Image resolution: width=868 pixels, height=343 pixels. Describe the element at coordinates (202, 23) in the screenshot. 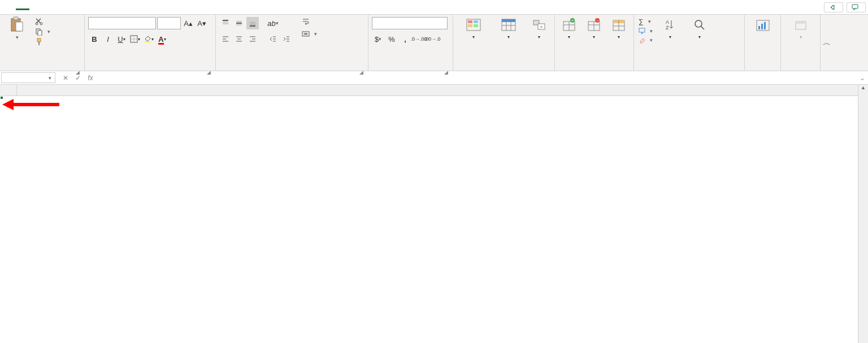

I see `decrease-font-button: A▾` at that location.